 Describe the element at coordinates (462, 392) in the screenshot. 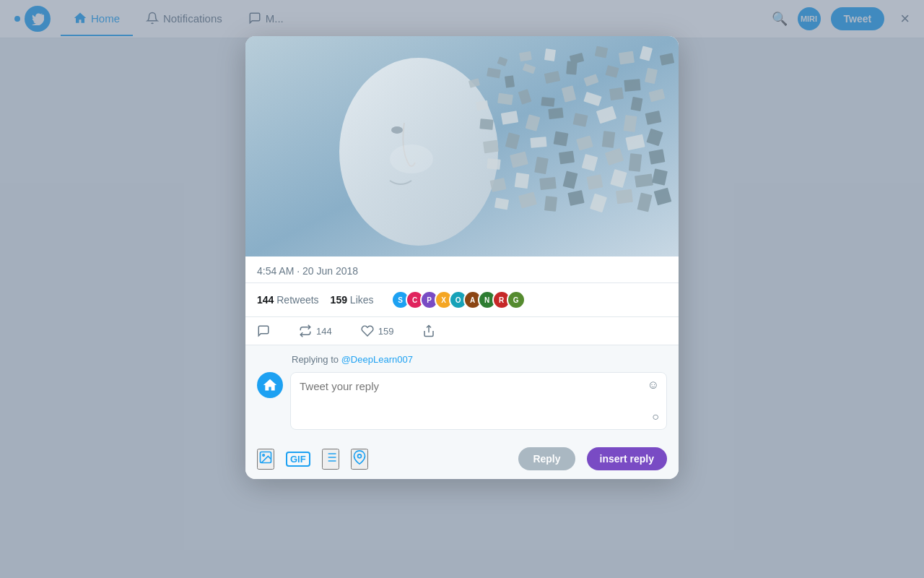

I see `reply-section: Replying to @DeepLearn007 ☺ ○` at that location.